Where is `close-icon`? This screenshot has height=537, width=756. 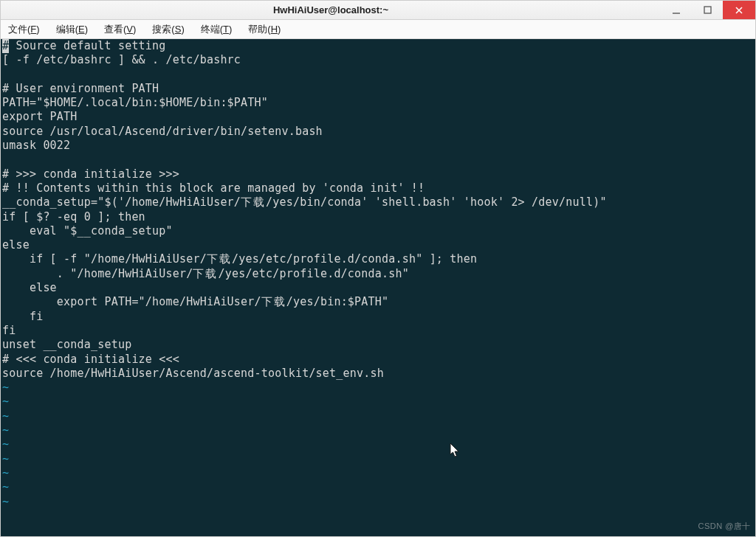 close-icon is located at coordinates (739, 10).